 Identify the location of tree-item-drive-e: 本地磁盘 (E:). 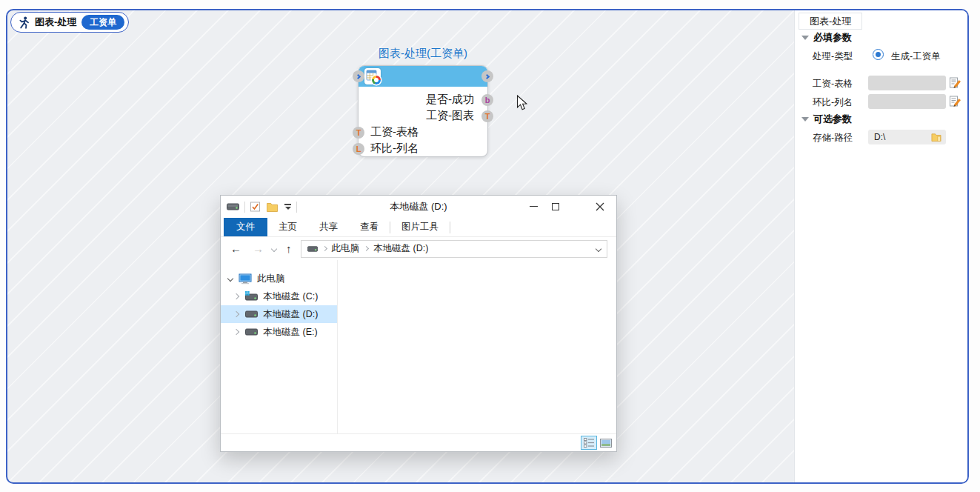
(279, 332).